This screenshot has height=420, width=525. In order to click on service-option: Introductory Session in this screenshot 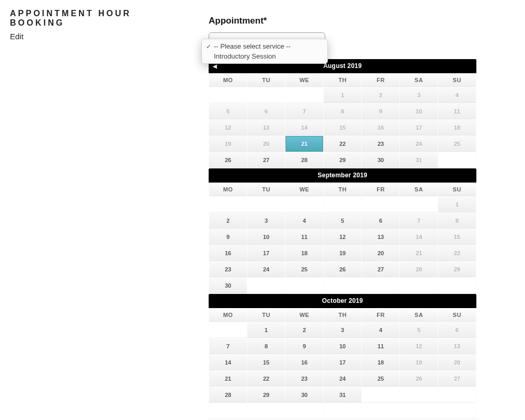, I will do `click(265, 56)`.